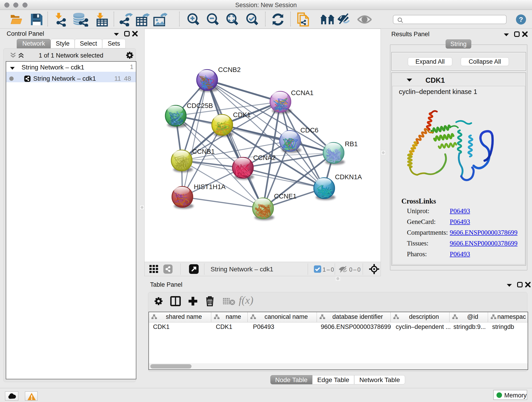 The height and width of the screenshot is (402, 532). What do you see at coordinates (229, 70) in the screenshot?
I see `svg-text: CCNB2` at bounding box center [229, 70].